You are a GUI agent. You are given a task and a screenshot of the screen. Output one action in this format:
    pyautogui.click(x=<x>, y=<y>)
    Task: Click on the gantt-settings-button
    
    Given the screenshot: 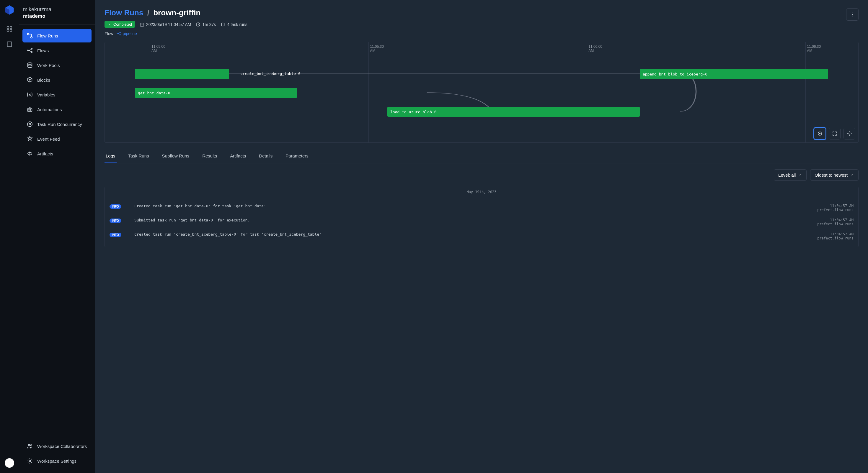 What is the action you would take?
    pyautogui.click(x=849, y=133)
    